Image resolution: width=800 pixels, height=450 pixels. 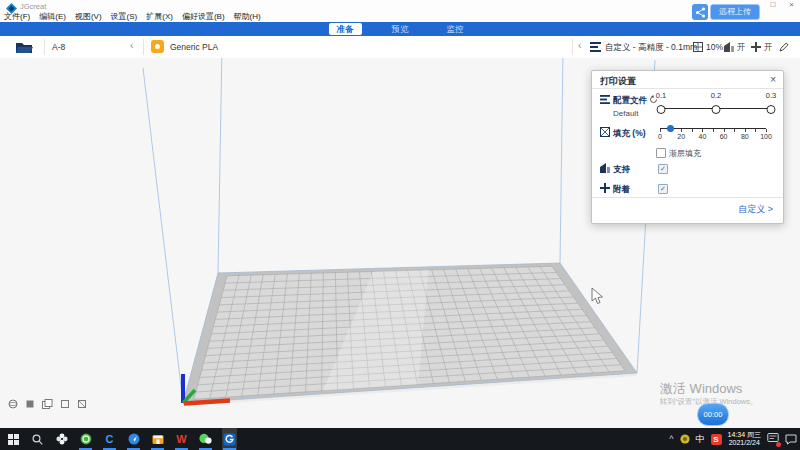 I want to click on config-toolbar: A-8 ‹ Generic PLA ‹ 自定义 - 高精度 - 0.1mm 10…, so click(x=400, y=48).